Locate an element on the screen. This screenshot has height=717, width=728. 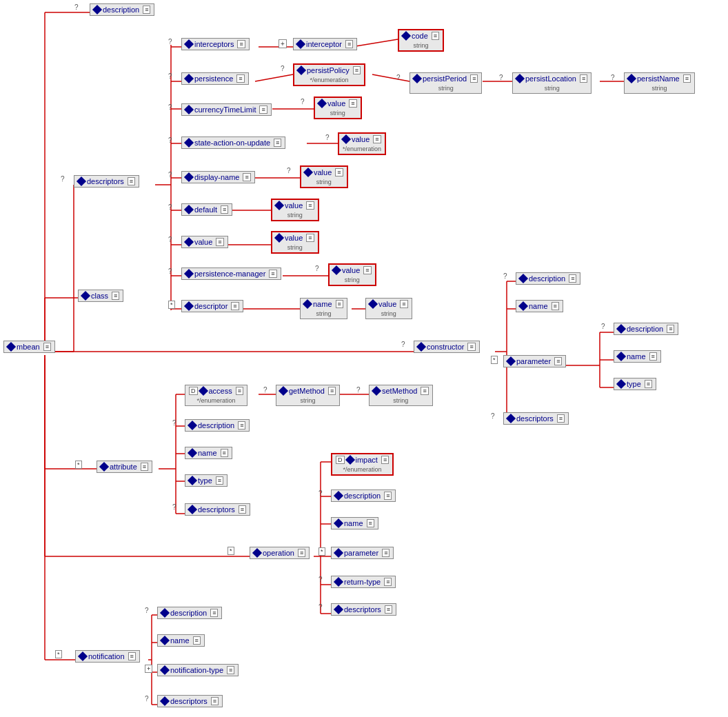
currency-node: currencyTimeLimit ≡ is located at coordinates (226, 110).